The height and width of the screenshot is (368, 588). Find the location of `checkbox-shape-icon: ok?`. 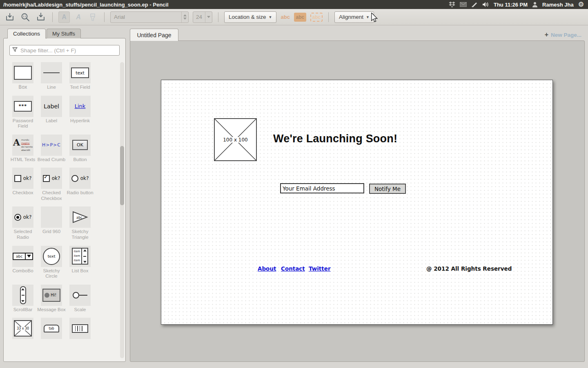

checkbox-shape-icon: ok? is located at coordinates (23, 178).